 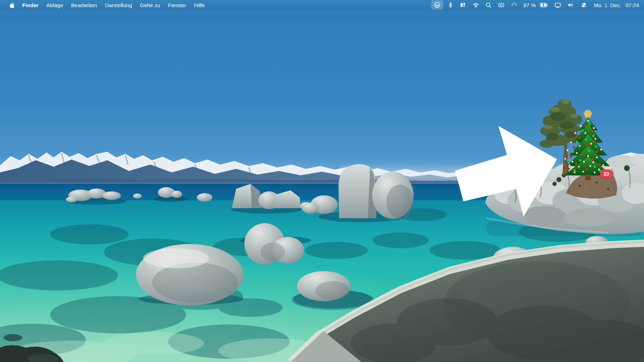 What do you see at coordinates (537, 5) in the screenshot?
I see `menu-bar-status: 97 %` at bounding box center [537, 5].